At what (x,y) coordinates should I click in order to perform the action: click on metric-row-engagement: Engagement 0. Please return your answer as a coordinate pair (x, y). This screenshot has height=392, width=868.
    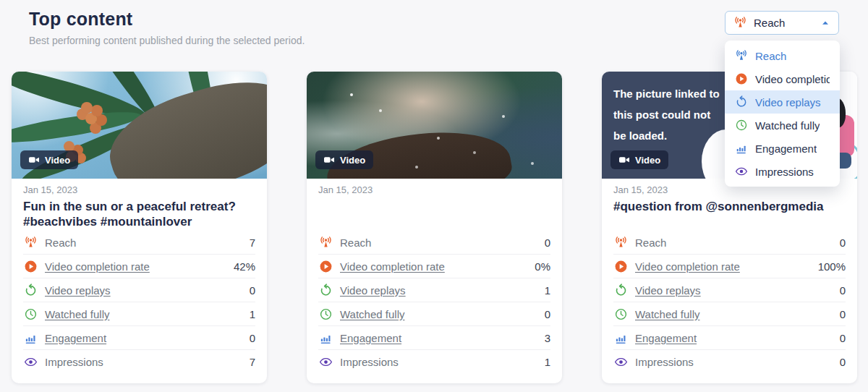
    Looking at the image, I should click on (139, 338).